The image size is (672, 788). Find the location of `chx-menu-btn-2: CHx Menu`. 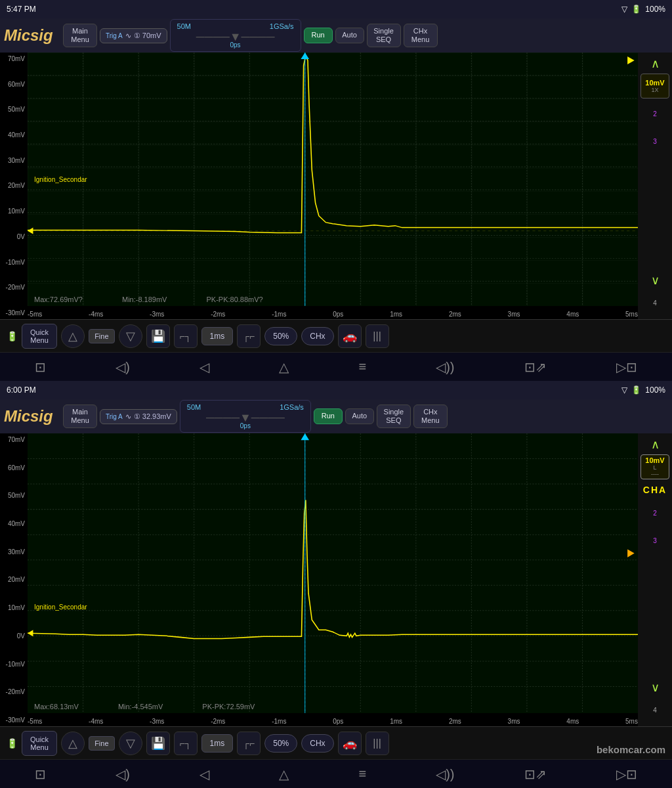

chx-menu-btn-2: CHx Menu is located at coordinates (430, 416).